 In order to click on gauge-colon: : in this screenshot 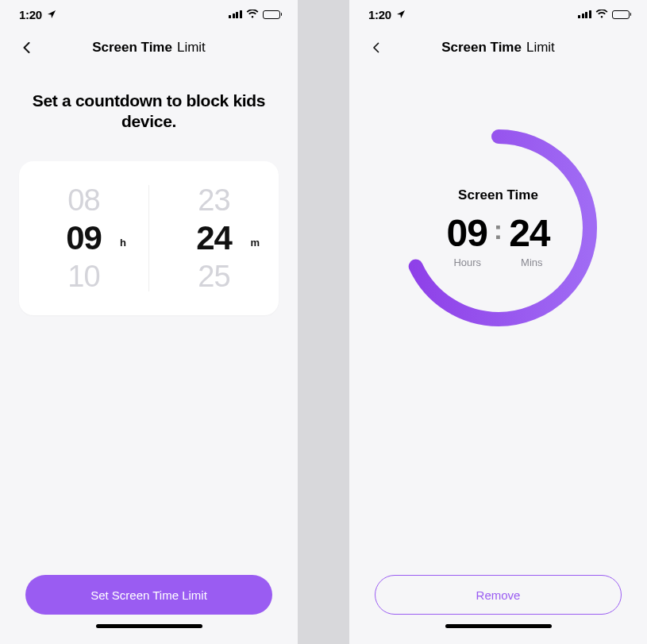, I will do `click(499, 230)`.